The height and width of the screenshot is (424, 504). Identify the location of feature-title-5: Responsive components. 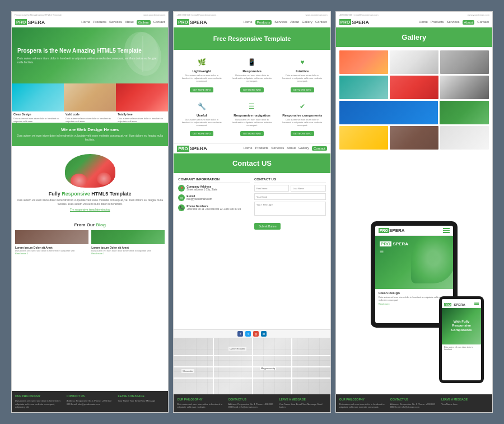
(302, 115).